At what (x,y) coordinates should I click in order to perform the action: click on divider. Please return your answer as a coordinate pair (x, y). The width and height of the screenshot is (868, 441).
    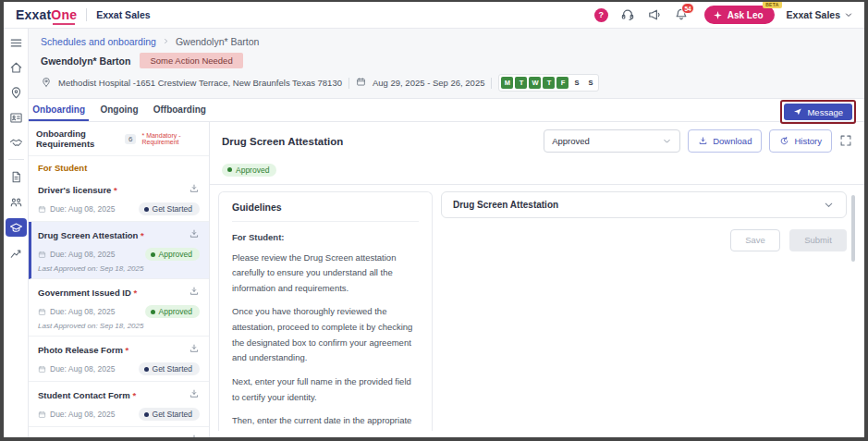
    Looking at the image, I should click on (492, 83).